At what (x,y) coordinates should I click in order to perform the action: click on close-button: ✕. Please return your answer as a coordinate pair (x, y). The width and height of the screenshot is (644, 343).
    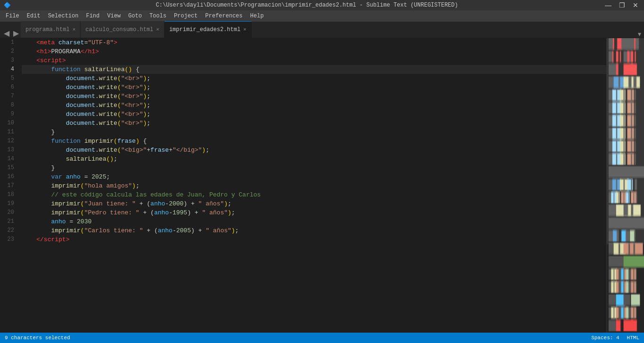
    Looking at the image, I should click on (636, 5).